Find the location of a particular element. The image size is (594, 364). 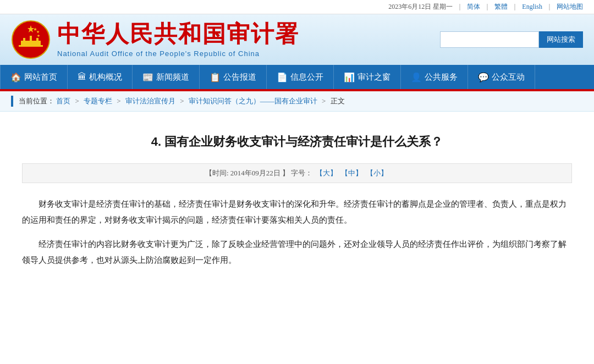

article-paragraph-1: 财务收支审计是经济责任审计的基础，经济责任审计是财务收支审计的深化和升华。经济责… is located at coordinates (297, 212).